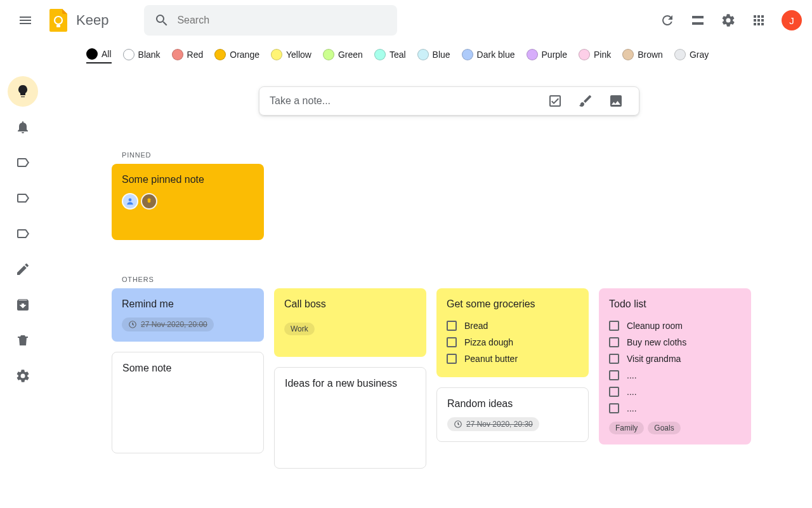 The width and height of the screenshot is (812, 508). Describe the element at coordinates (664, 428) in the screenshot. I see `note-label: Goals` at that location.